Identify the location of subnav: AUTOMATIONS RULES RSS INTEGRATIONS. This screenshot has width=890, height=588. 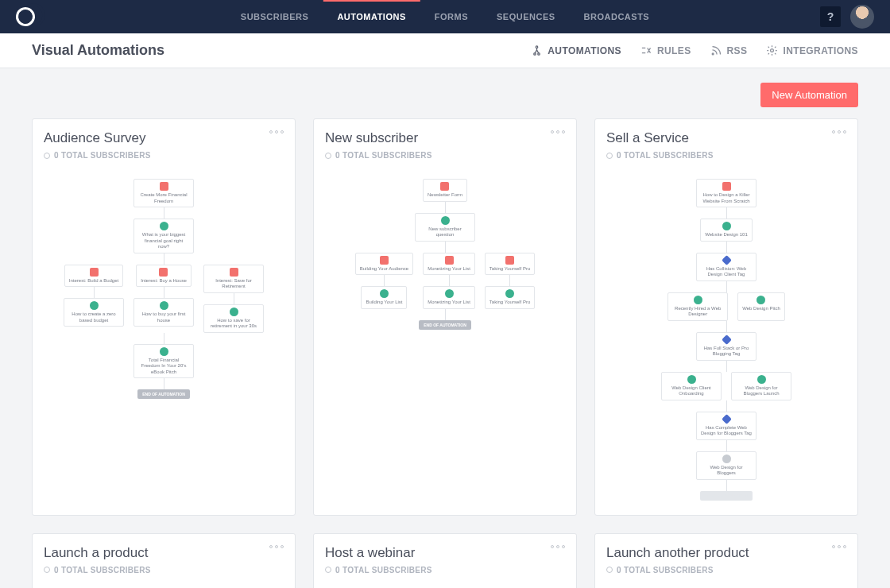
(695, 51).